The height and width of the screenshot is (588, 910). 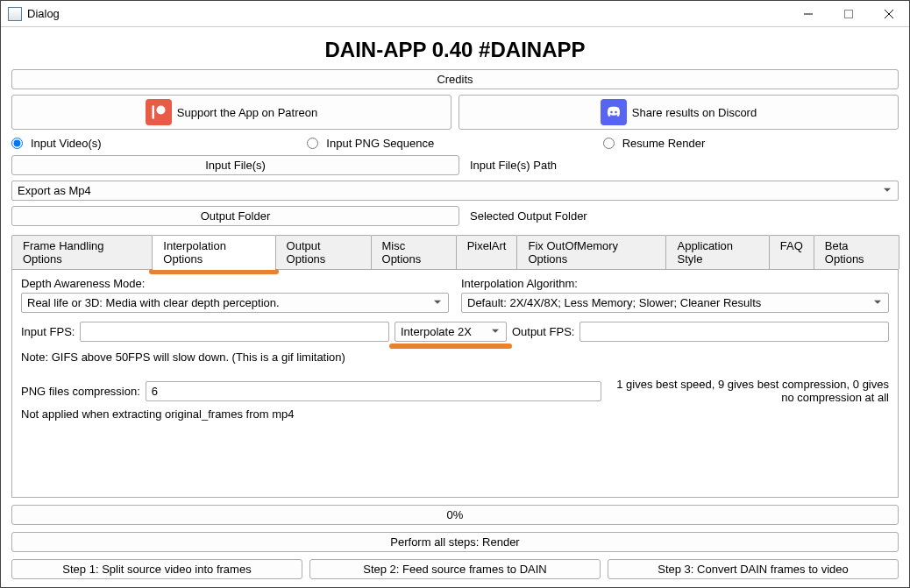 I want to click on tab-oom: Fix OutOfMemory Options, so click(x=591, y=252).